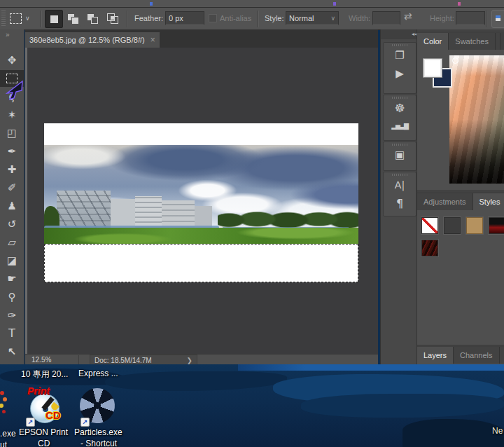  Describe the element at coordinates (98, 373) in the screenshot. I see `covered-icon-label: Express ...` at that location.